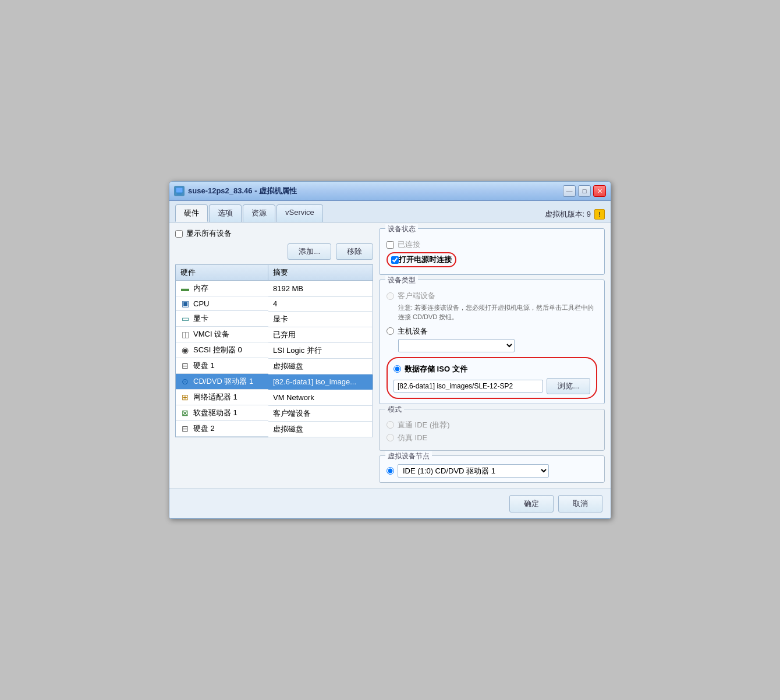 Image resolution: width=780 pixels, height=700 pixels. I want to click on add-button: 添加..., so click(310, 252).